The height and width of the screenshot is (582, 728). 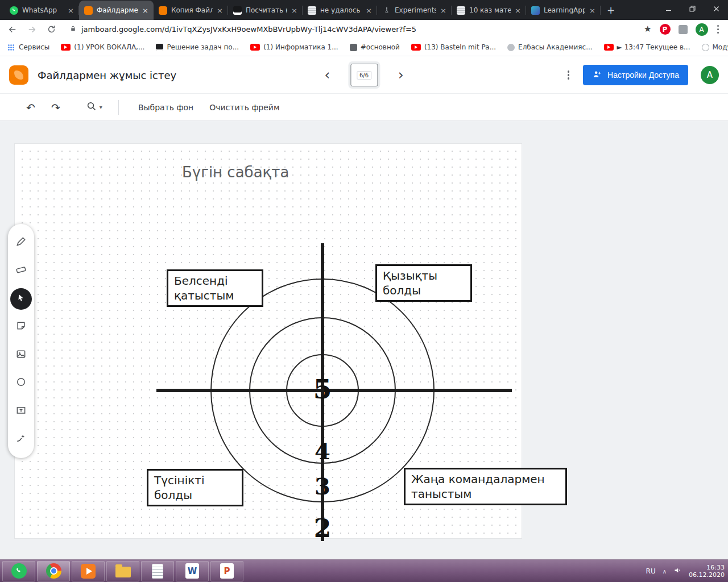 What do you see at coordinates (424, 283) in the screenshot?
I see `board-label: Қызықты болды` at bounding box center [424, 283].